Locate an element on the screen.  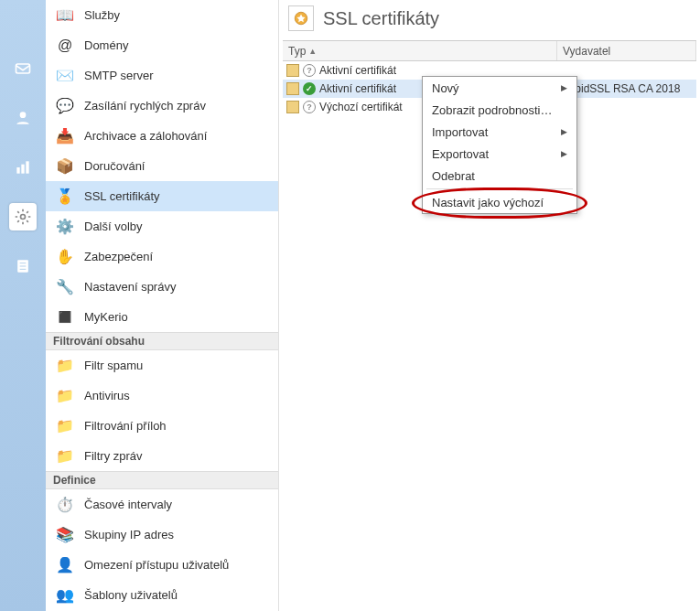
sidebar-item: 📁Filtrování příloh is located at coordinates (162, 426).